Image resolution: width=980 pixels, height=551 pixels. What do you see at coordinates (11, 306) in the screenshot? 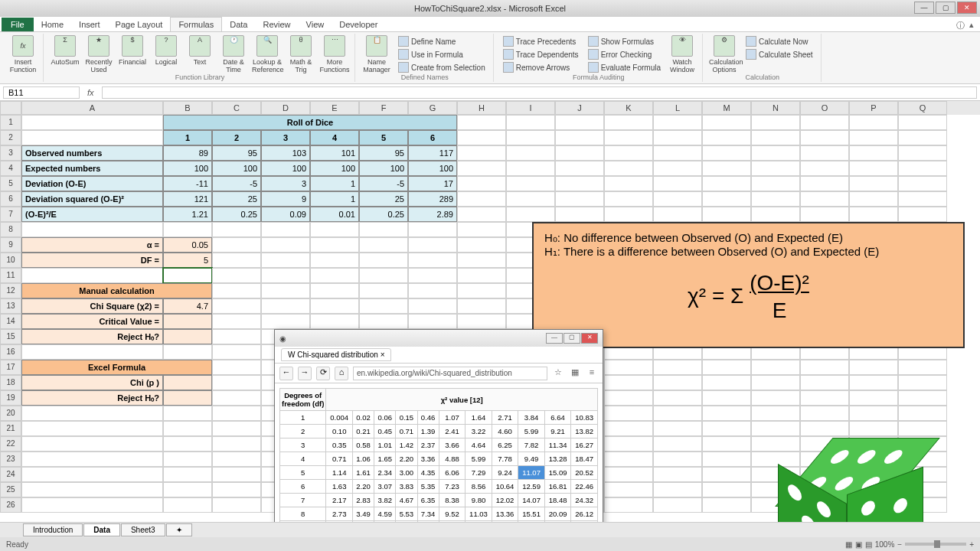
I see `row-header: 13` at bounding box center [11, 306].